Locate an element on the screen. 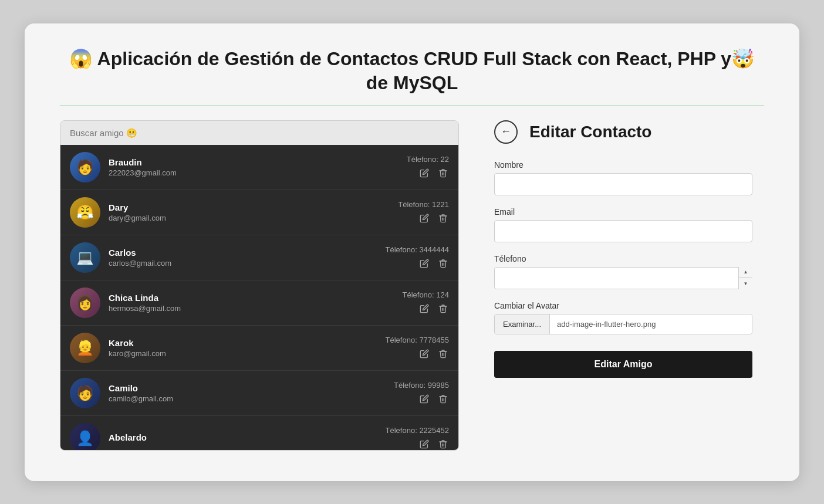 Image resolution: width=824 pixels, height=504 pixels. nombre-input is located at coordinates (623, 184).